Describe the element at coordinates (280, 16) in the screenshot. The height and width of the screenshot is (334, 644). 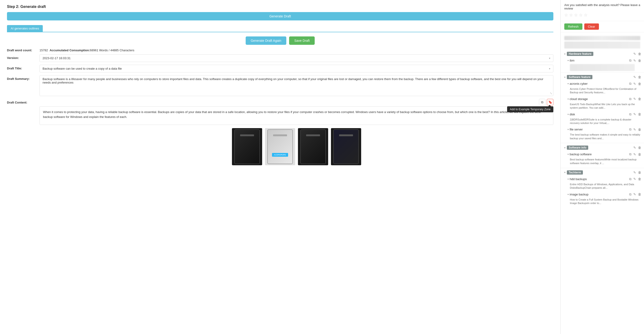
I see `generate-draft-button: Generate Draft` at that location.